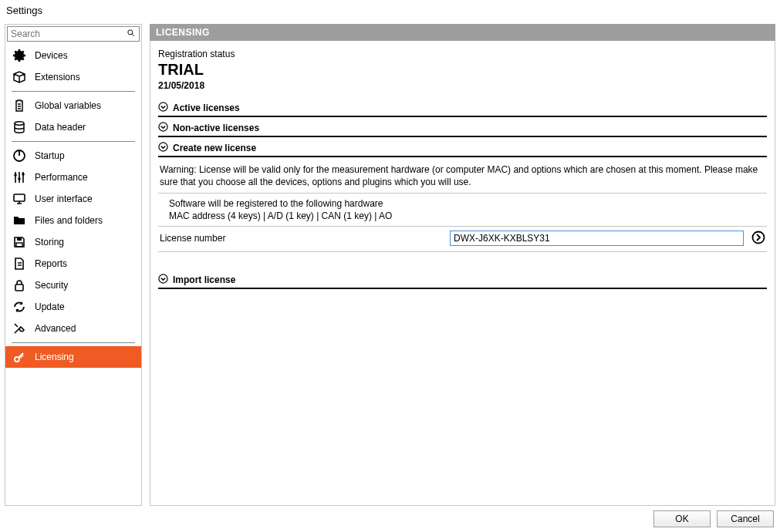 The image size is (780, 532). I want to click on license-number-input, so click(597, 238).